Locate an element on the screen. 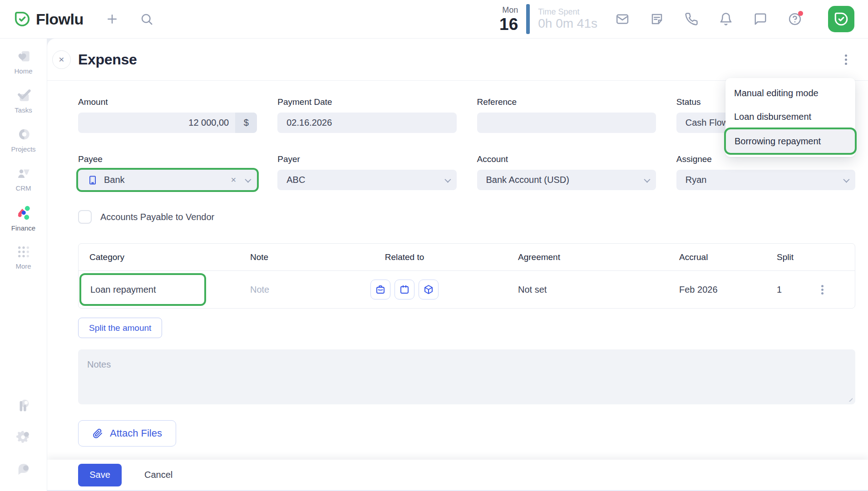 Image resolution: width=868 pixels, height=491 pixels. sidebar-label: Home is located at coordinates (23, 71).